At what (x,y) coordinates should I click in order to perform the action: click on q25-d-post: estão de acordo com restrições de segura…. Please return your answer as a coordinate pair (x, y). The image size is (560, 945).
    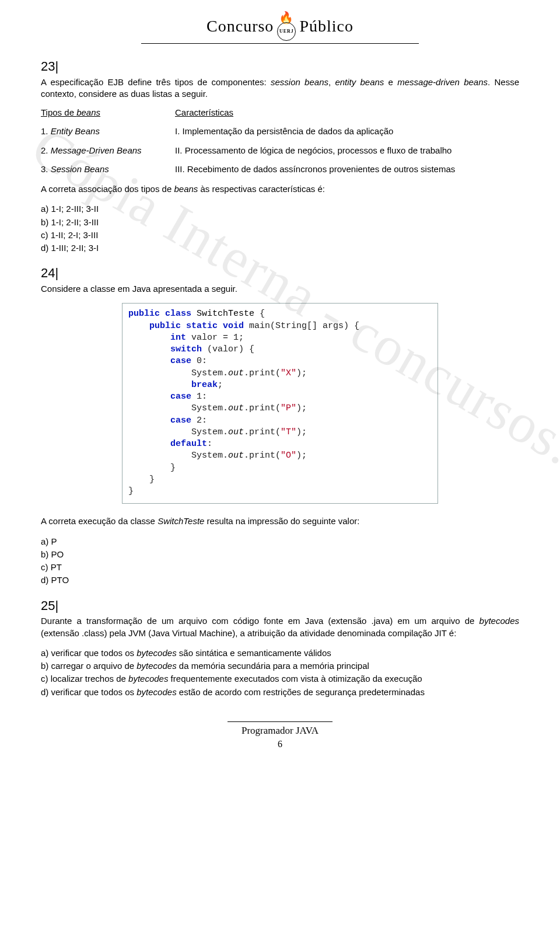
    Looking at the image, I should click on (301, 692).